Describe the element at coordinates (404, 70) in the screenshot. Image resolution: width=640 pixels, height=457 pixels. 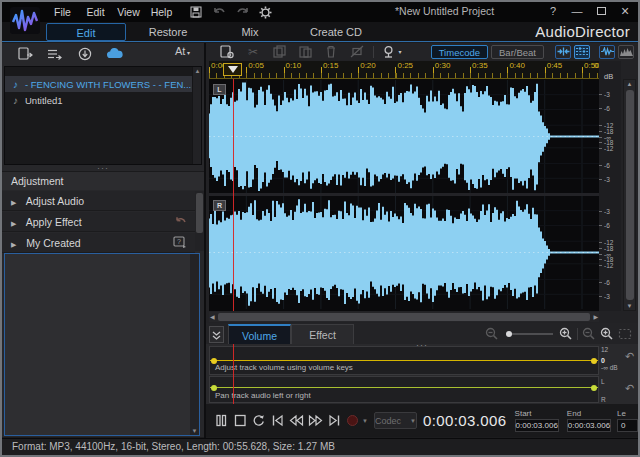
I see `timeline-ruler: 0:000:050:100:150:200:250:300:350:400:45…` at that location.